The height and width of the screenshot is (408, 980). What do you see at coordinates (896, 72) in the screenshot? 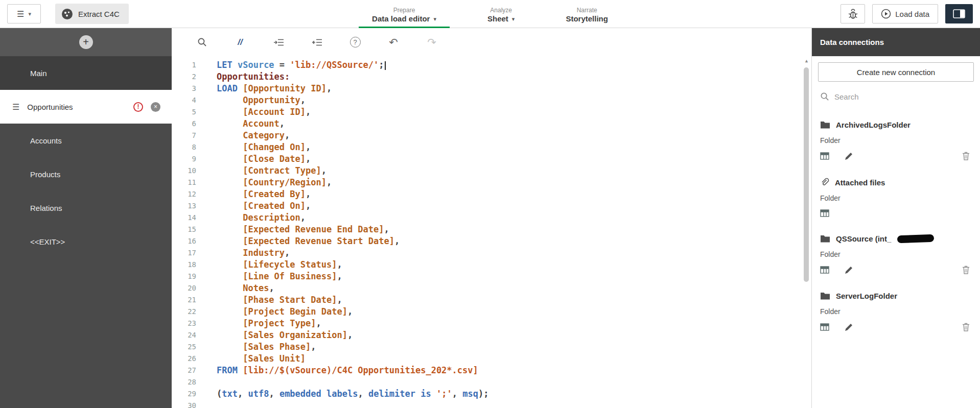
I see `create-connection-button: Create new connection` at bounding box center [896, 72].